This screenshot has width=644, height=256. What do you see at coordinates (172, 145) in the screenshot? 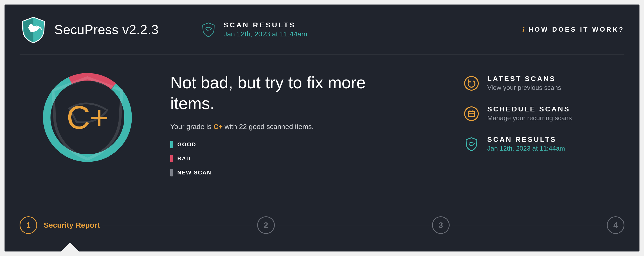
I see `legend-good-swatch` at bounding box center [172, 145].